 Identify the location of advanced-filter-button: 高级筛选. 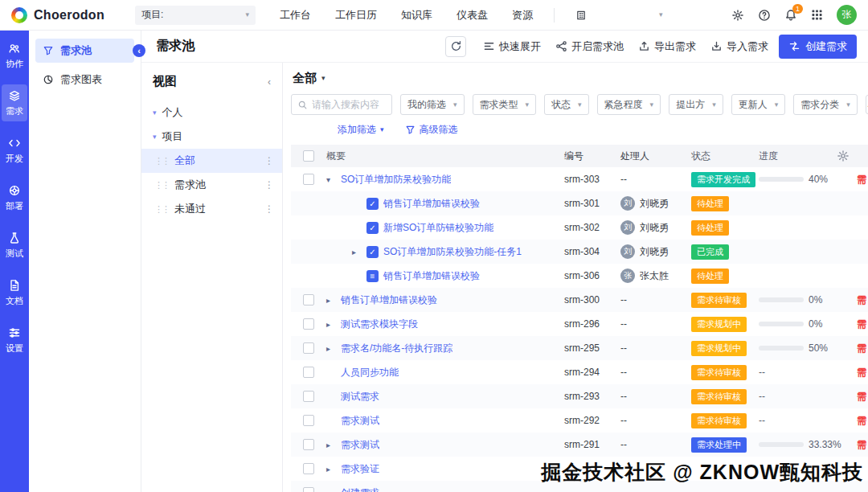
(432, 130).